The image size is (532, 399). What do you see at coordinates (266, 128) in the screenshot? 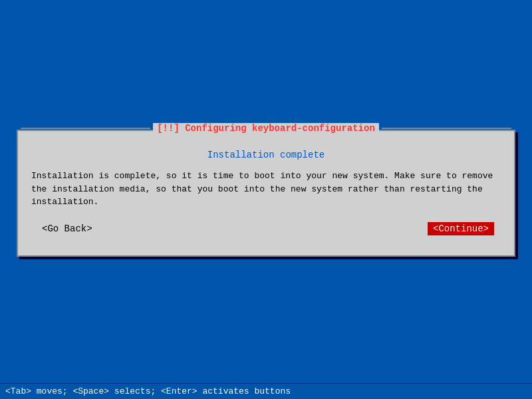
I see `dialog-title: [!!] Configuring keyboard-configuration` at bounding box center [266, 128].